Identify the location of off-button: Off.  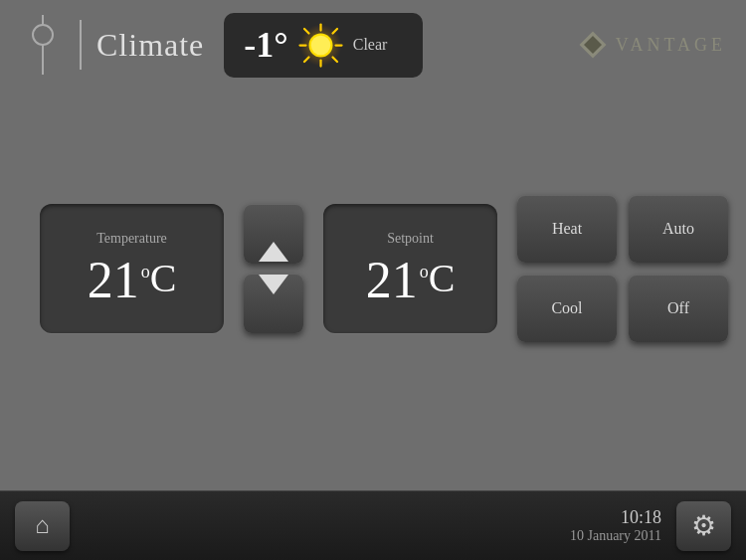
(678, 308).